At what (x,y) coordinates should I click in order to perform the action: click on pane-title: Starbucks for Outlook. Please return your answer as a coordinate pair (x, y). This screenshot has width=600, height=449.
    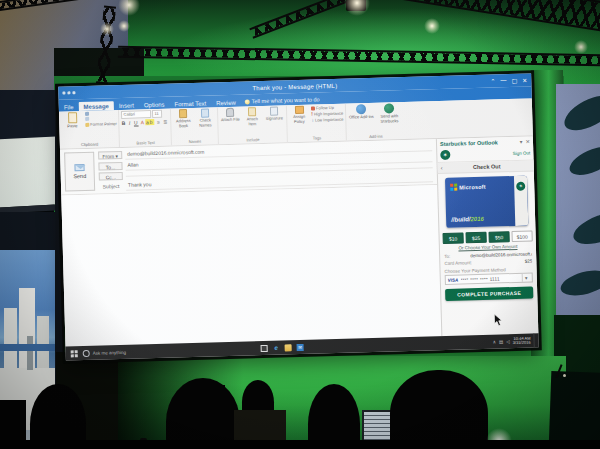
    Looking at the image, I should click on (469, 143).